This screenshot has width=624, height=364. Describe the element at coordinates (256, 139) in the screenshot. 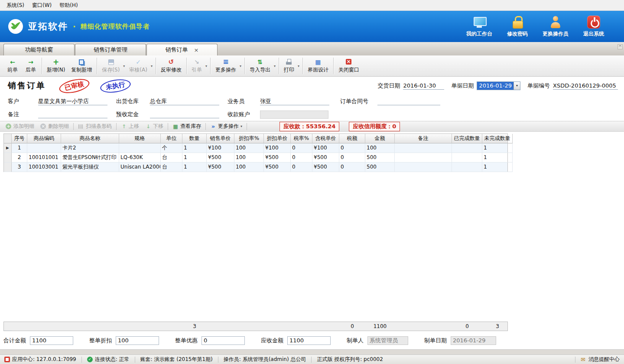

I see `grid-header-row: 序号商品编码商品名称规格单位数量销售单价折扣率%折扣单价税率%含税单价税额金额备…` at that location.